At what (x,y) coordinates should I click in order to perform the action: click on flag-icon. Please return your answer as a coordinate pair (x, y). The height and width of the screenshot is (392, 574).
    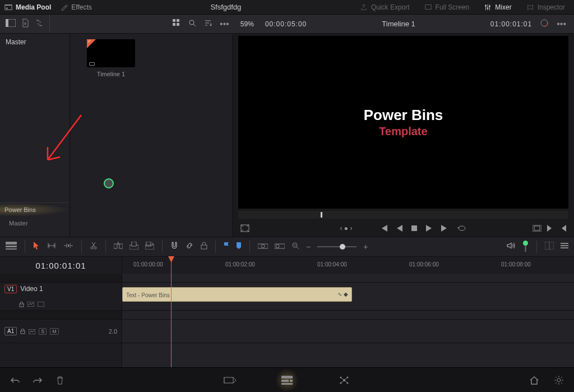
    Looking at the image, I should click on (226, 247).